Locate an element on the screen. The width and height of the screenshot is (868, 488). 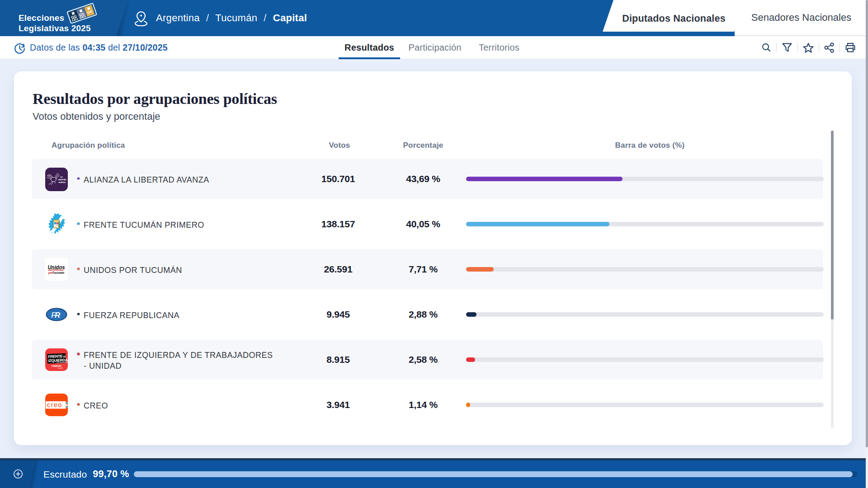
svg-text: Y DE TRABAJADORES is located at coordinates (62, 362).